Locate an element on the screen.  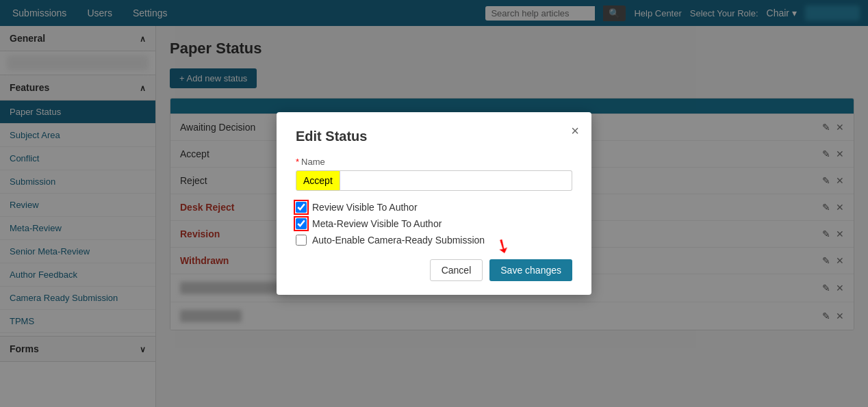
checkbox-group: Review Visible To Author Meta-Review Vis… is located at coordinates (434, 224).